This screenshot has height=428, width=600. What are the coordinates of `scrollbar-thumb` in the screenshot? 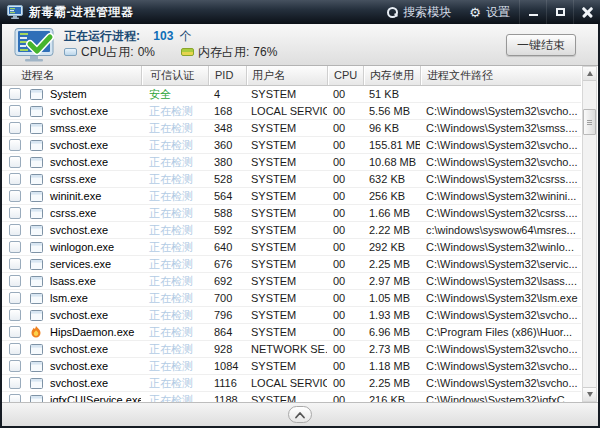 It's located at (590, 122).